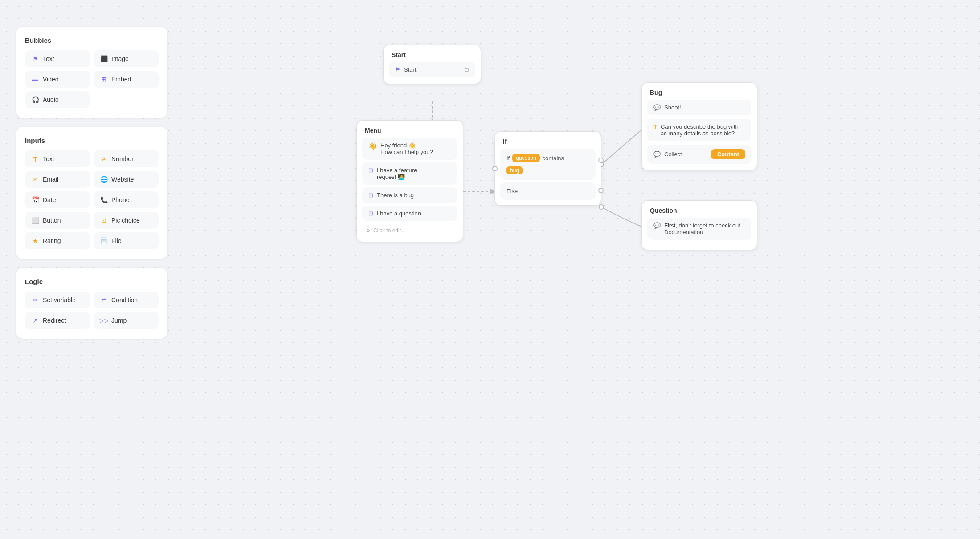 This screenshot has height=539, width=980. What do you see at coordinates (657, 154) in the screenshot?
I see `collect-icon: 💬` at bounding box center [657, 154].